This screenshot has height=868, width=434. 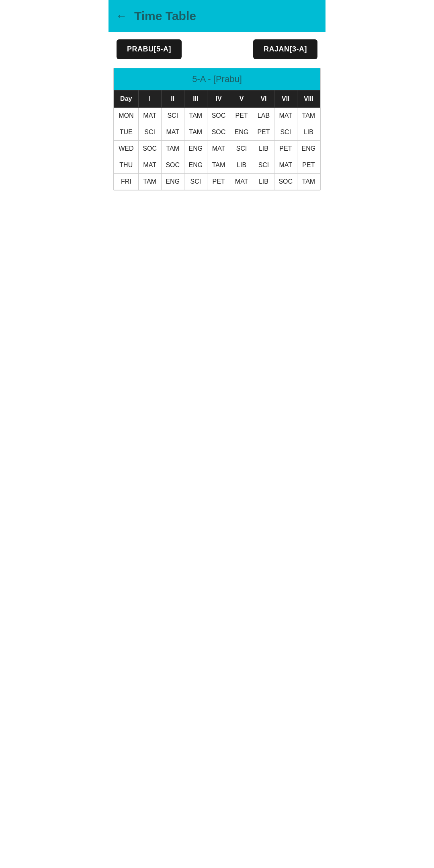 I want to click on col-header-period-ii: II, so click(x=173, y=99).